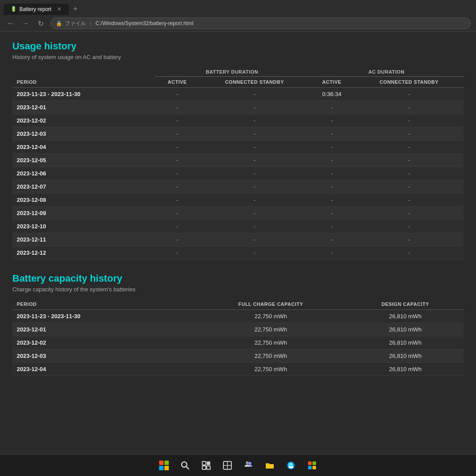 The height and width of the screenshot is (476, 476). What do you see at coordinates (104, 330) in the screenshot?
I see `cap-period-cell: 2023-12-01` at bounding box center [104, 330].